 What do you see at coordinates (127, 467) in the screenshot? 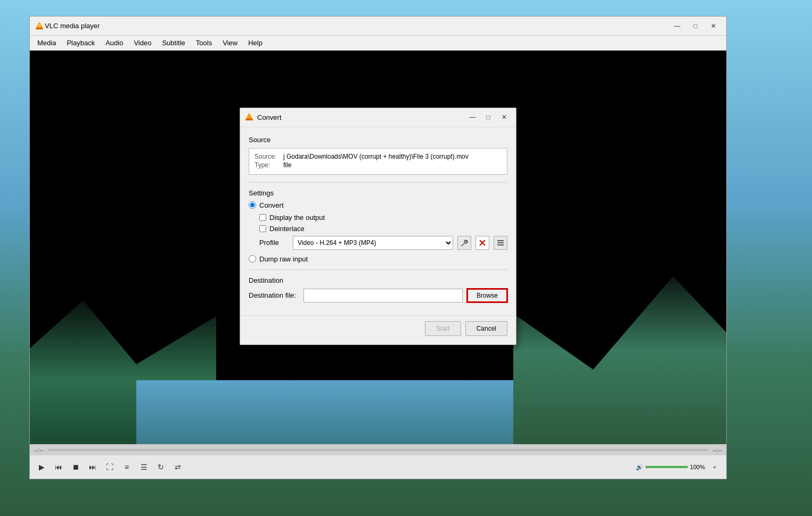
I see `extended-button: ≡` at bounding box center [127, 467].